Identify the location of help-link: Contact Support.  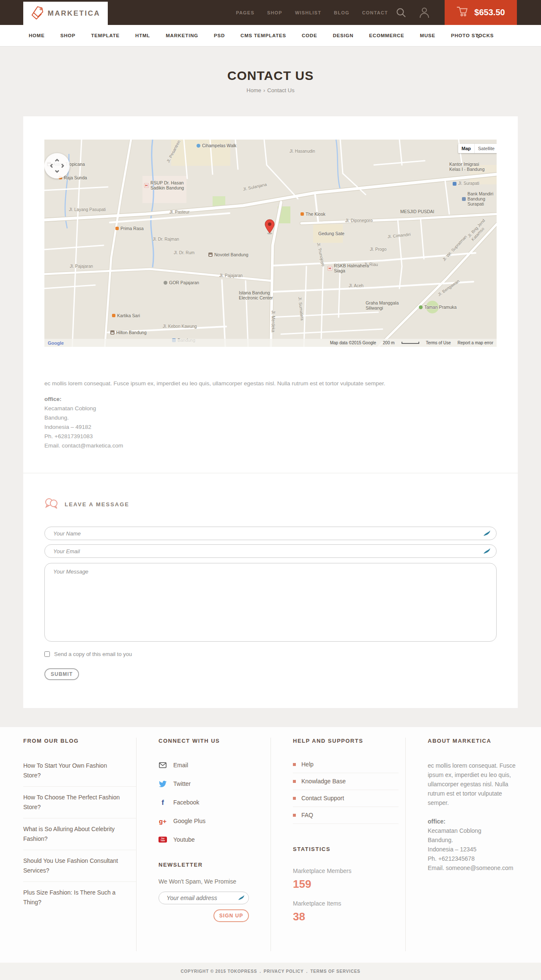
(346, 801).